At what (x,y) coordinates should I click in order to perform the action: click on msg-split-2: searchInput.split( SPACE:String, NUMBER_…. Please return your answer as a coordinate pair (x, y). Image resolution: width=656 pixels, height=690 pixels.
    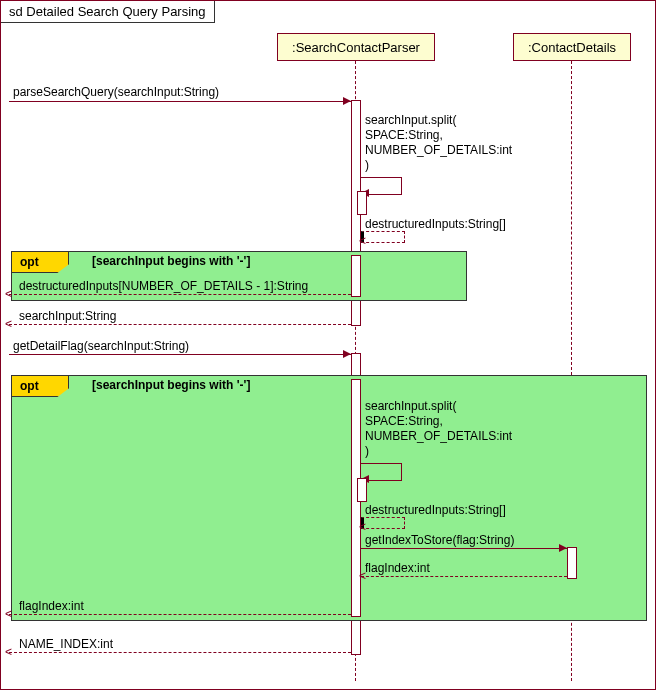
    Looking at the image, I should click on (438, 429).